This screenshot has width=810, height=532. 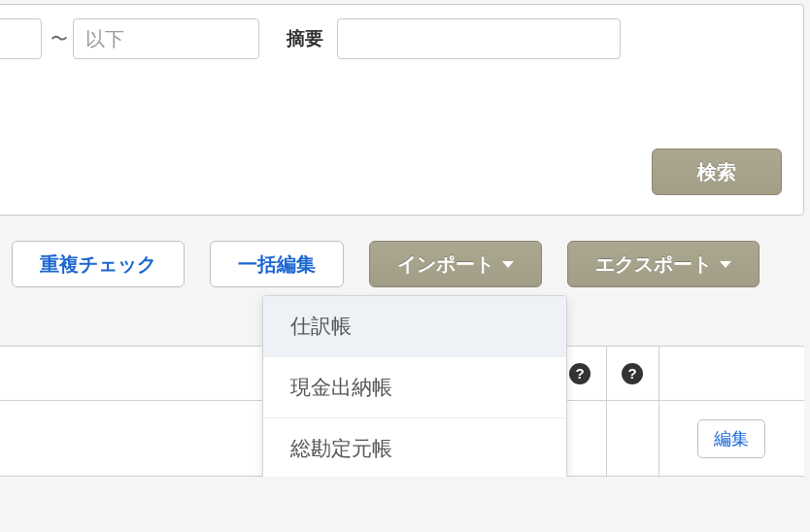 What do you see at coordinates (415, 326) in the screenshot?
I see `dropdown-item-journal: 仕訳帳` at bounding box center [415, 326].